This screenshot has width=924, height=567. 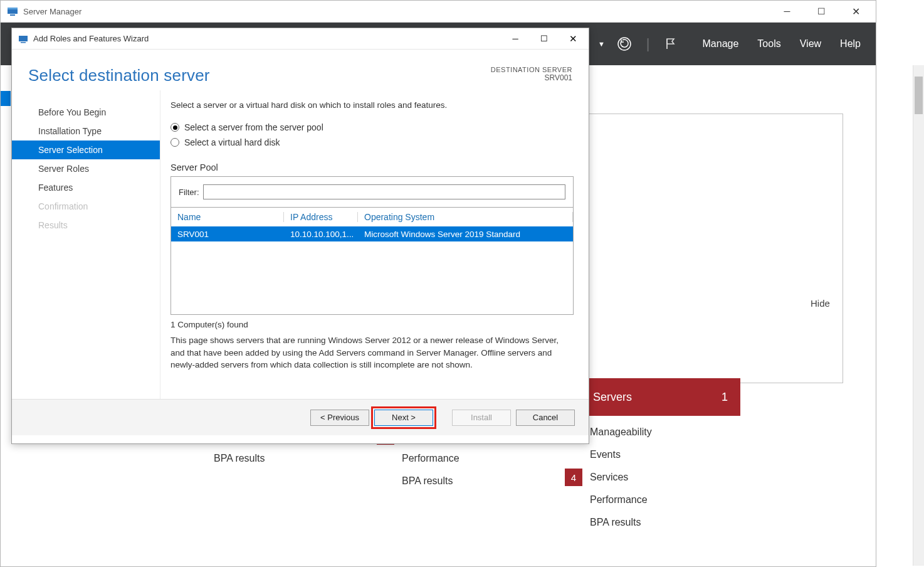 What do you see at coordinates (372, 234) in the screenshot?
I see `table-row: SRV00110.10.10.100,1...Microsoft Windows…` at bounding box center [372, 234].